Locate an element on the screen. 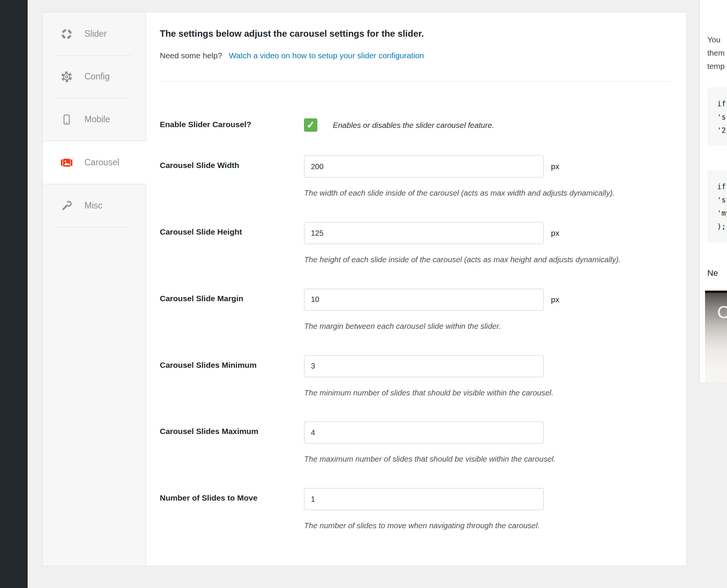 The width and height of the screenshot is (727, 588). tab-mobile: Mobile is located at coordinates (94, 120).